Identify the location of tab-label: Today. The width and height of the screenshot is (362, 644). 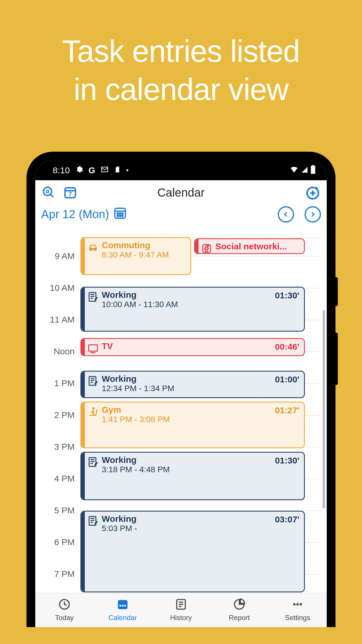
(64, 618).